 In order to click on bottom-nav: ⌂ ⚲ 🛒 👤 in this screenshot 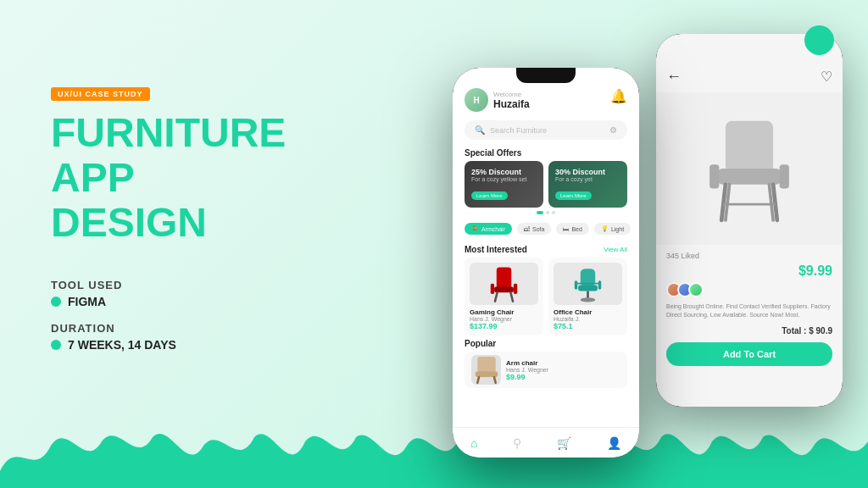, I will do `click(546, 442)`.